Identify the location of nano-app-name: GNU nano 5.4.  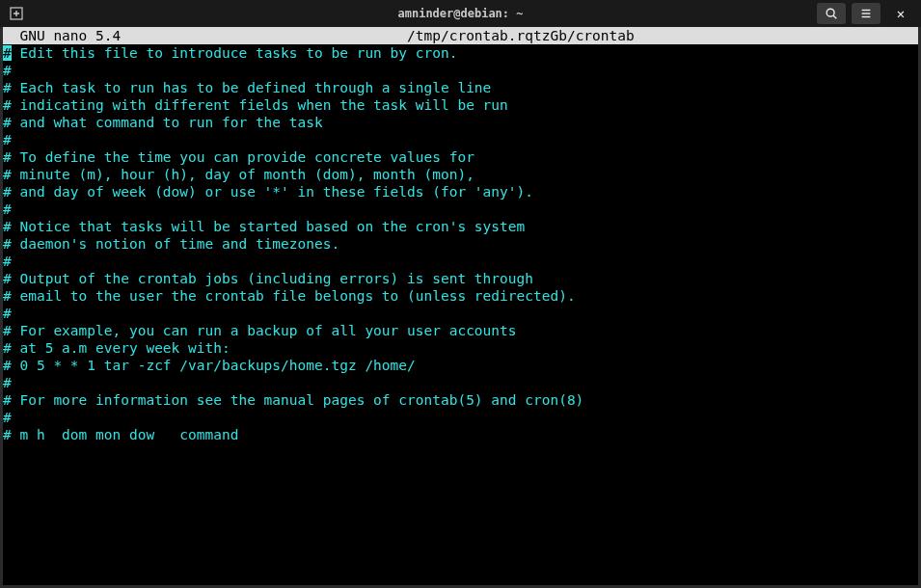
(62, 36).